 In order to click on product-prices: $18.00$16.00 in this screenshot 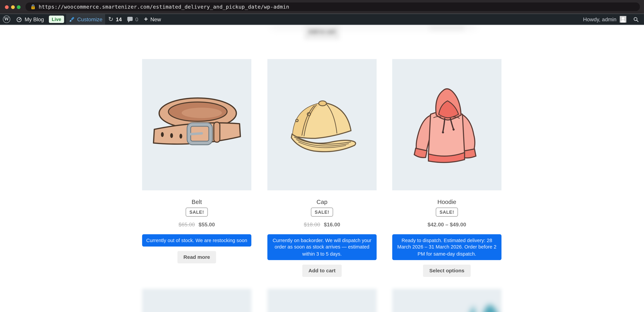, I will do `click(322, 225)`.